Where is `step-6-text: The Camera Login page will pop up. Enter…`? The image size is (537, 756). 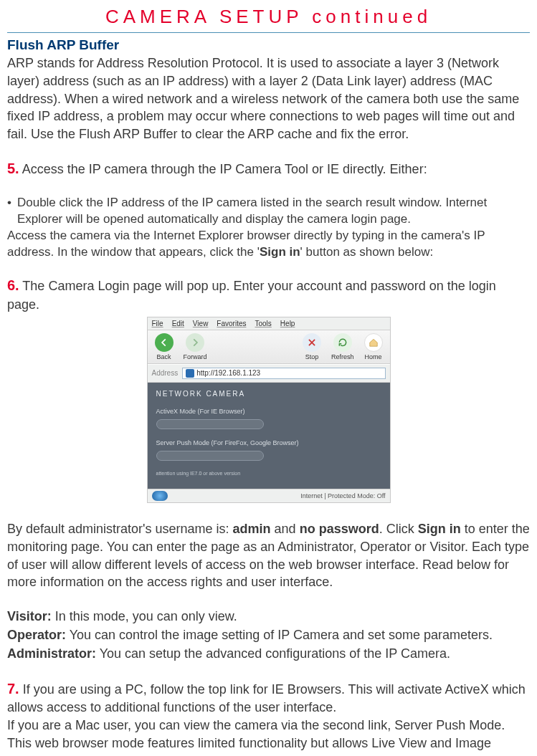
step-6-text: The Camera Login page will pop up. Enter… is located at coordinates (252, 295).